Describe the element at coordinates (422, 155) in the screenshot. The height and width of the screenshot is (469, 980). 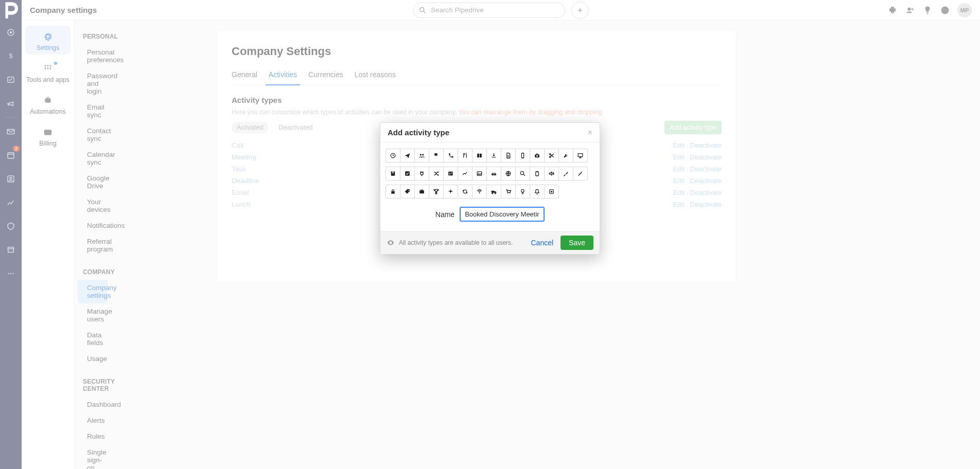
I see `people-icon` at that location.